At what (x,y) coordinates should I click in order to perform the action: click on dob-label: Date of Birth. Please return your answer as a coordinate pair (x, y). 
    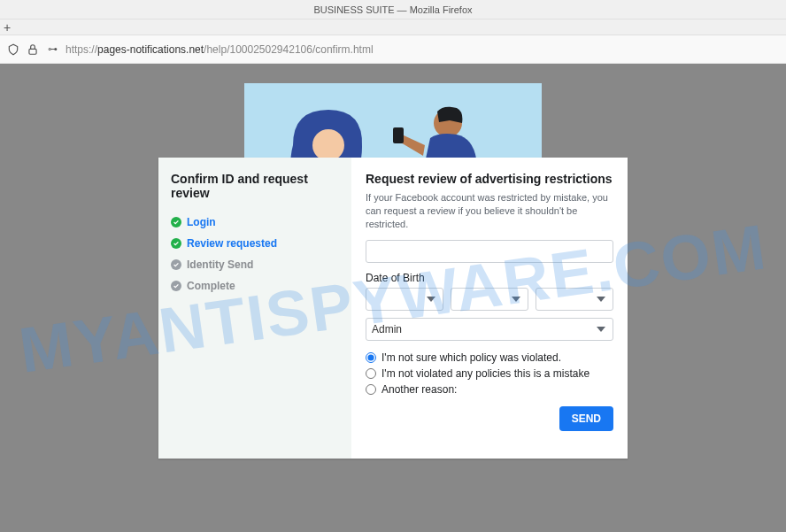
    Looking at the image, I should click on (489, 278).